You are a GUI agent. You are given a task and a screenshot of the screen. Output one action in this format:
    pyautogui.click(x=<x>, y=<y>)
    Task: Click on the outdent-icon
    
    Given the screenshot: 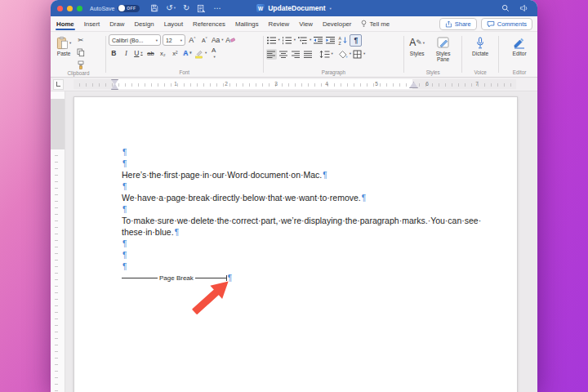 What is the action you would take?
    pyautogui.click(x=318, y=41)
    